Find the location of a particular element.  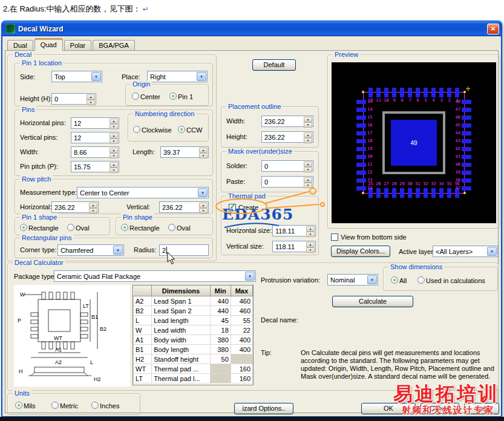

vertical-pins-input: 12 ▲▼ is located at coordinates (95, 138).